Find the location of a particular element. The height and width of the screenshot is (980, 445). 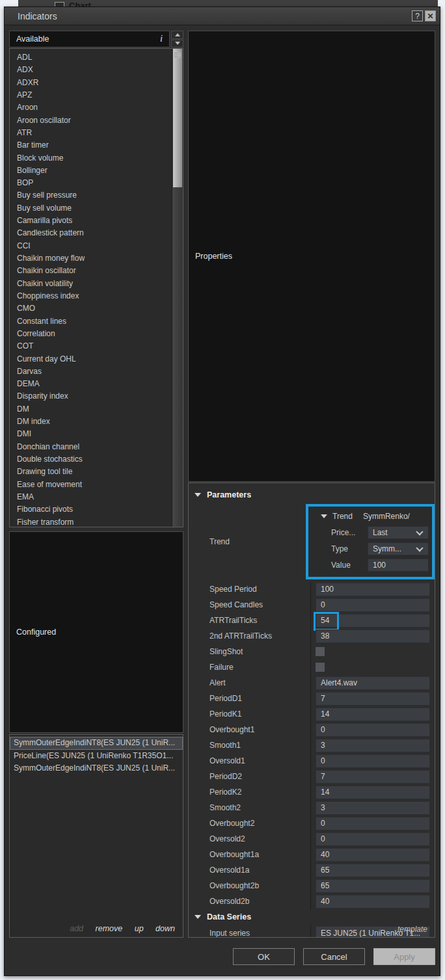

periodd2-input: 7 is located at coordinates (373, 776).